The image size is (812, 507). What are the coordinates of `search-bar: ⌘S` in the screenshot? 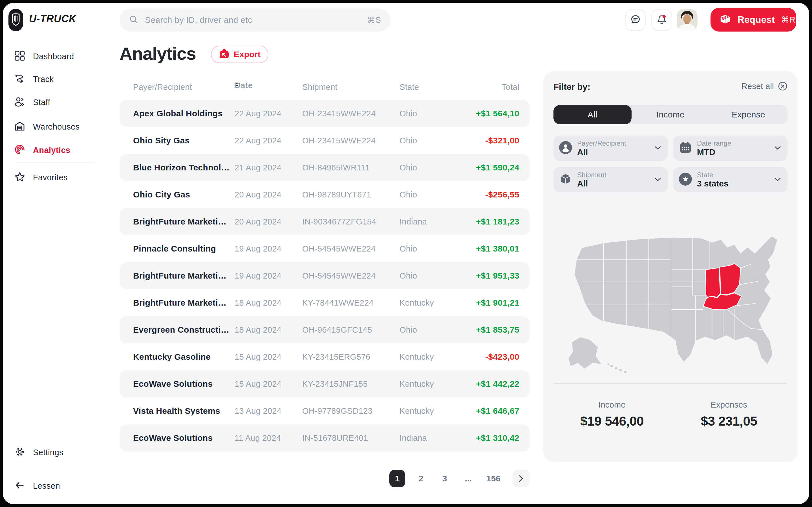 It's located at (255, 20).